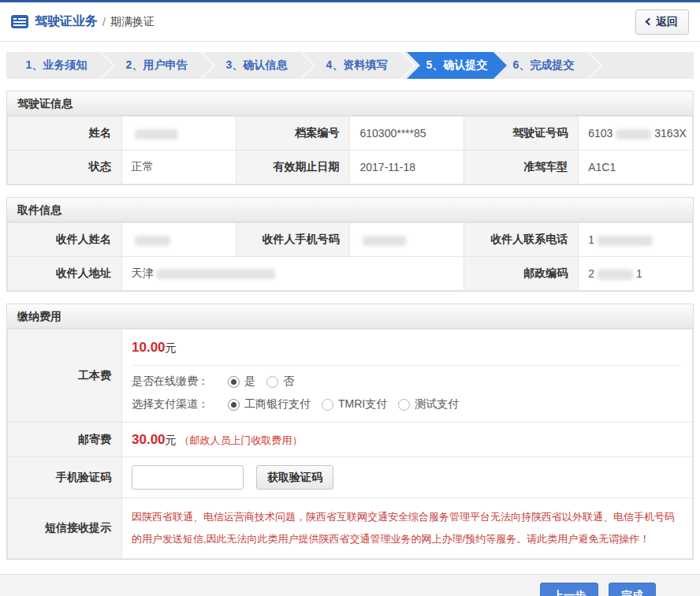 The height and width of the screenshot is (596, 700). Describe the element at coordinates (544, 65) in the screenshot. I see `step-6: 6、完成提交` at that location.